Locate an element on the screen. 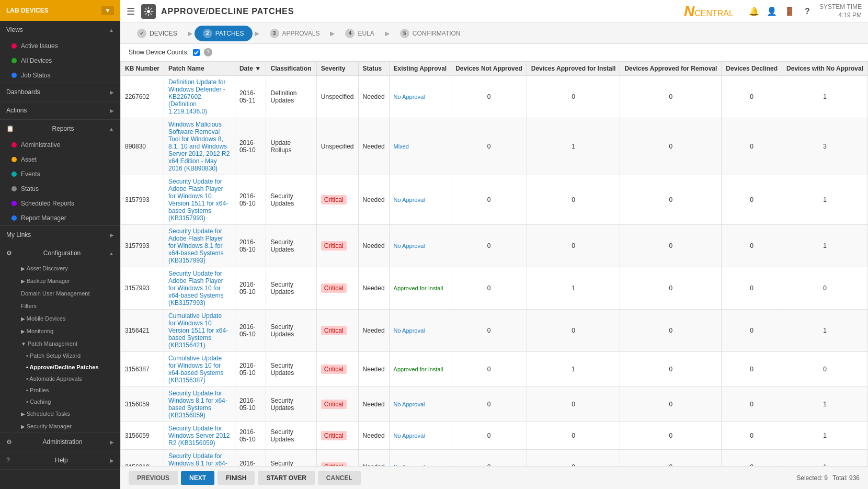  sidebar-item-status: Status is located at coordinates (60, 189).